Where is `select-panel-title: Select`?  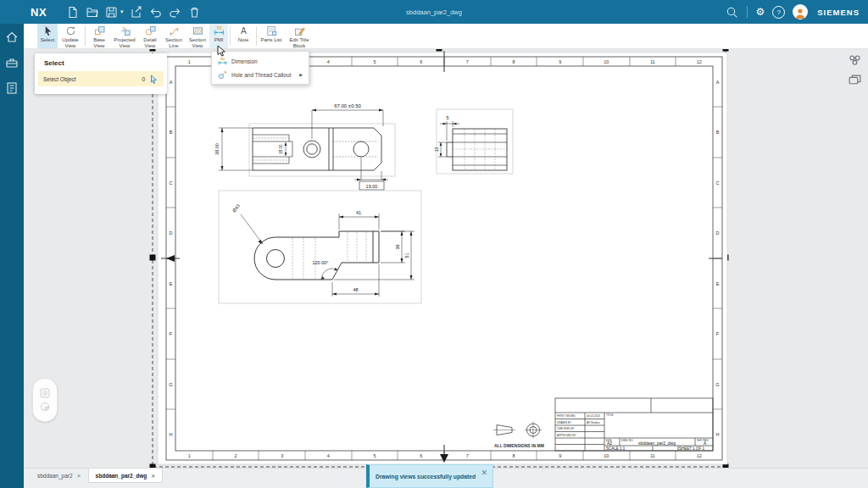 select-panel-title: Select is located at coordinates (101, 60).